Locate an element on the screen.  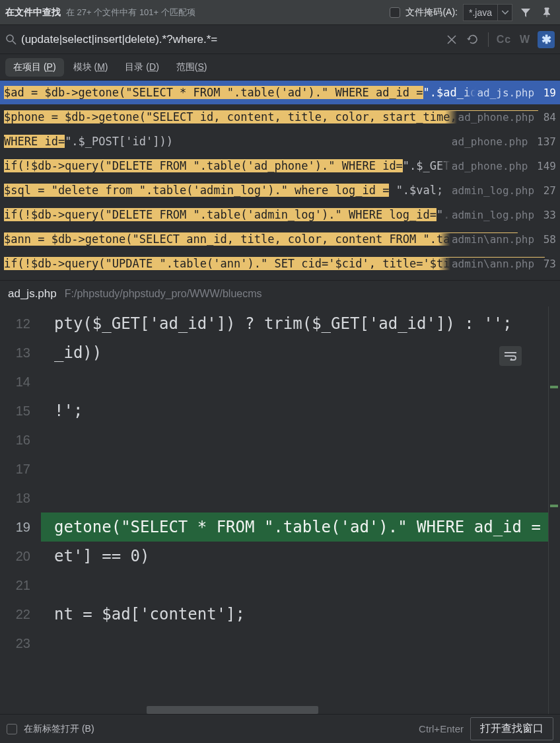
filter-icon is located at coordinates (526, 13).